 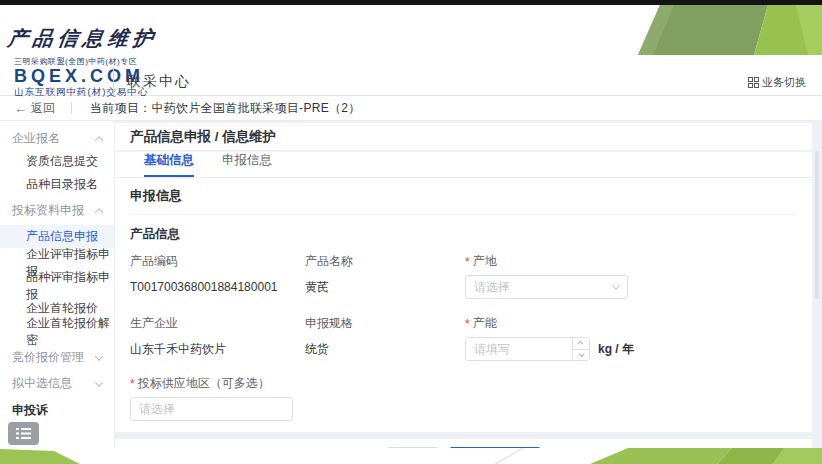 I want to click on sidebar-group-label: 竞价报价管理, so click(x=48, y=358).